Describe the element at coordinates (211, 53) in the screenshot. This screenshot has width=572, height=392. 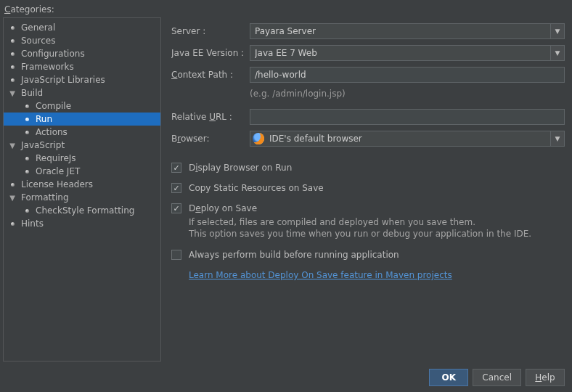
I see `javaee-label: Java EE Version :` at that location.